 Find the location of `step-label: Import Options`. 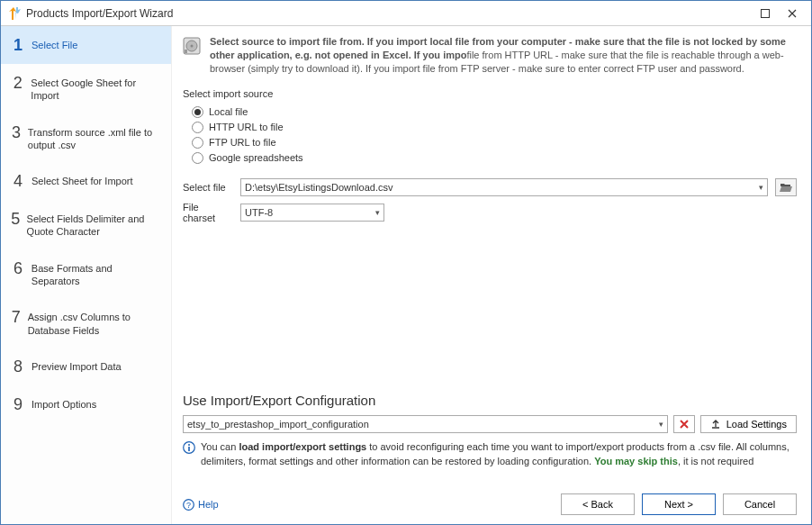

step-label: Import Options is located at coordinates (64, 403).